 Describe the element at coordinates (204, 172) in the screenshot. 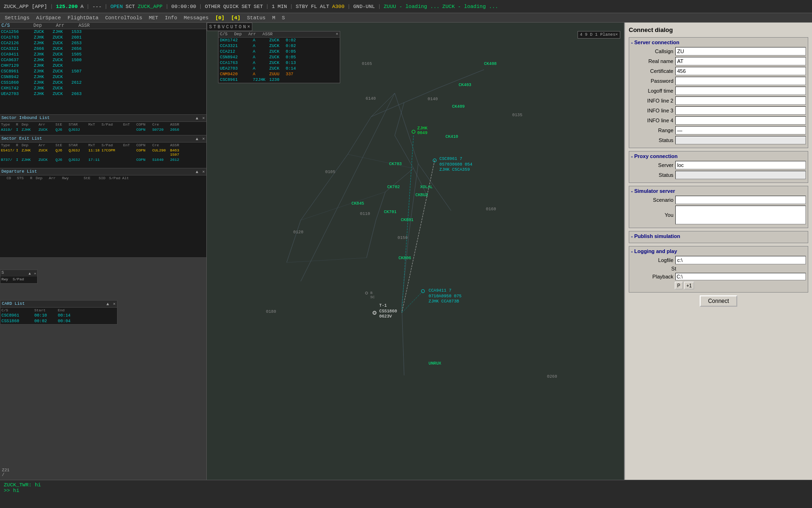

I see `dep-close: ×` at that location.